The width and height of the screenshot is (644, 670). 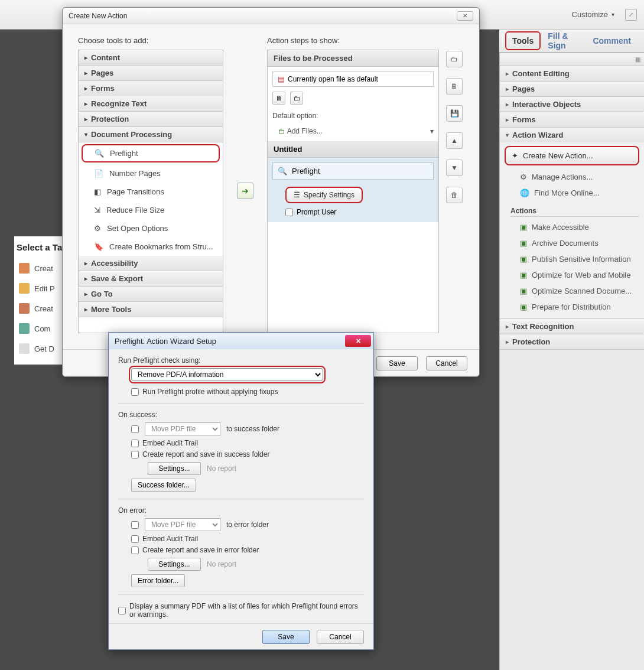 What do you see at coordinates (99, 247) in the screenshot?
I see `bookmark-icon: 🔖` at bounding box center [99, 247].